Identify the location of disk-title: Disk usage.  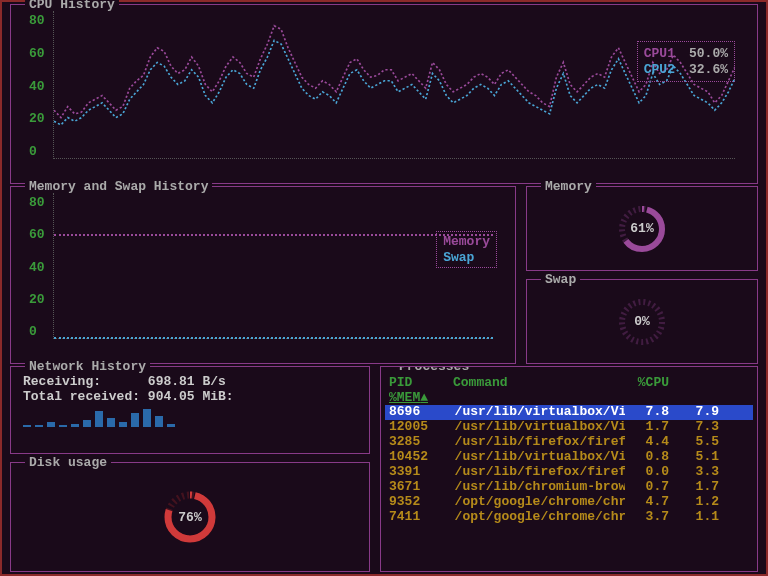
(68, 462).